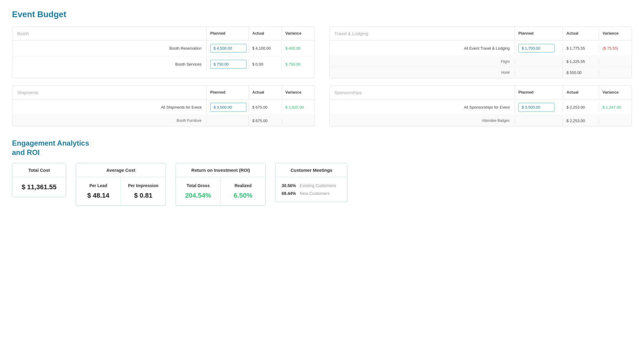 This screenshot has width=644, height=361. Describe the element at coordinates (198, 196) in the screenshot. I see `total-gross-value: 204.54%` at that location.